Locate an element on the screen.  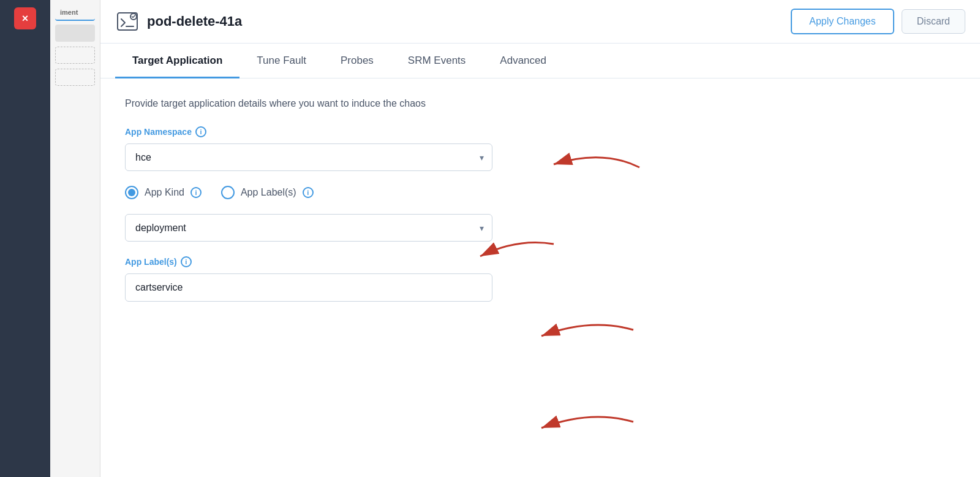
left-panel: iment is located at coordinates (75, 238).